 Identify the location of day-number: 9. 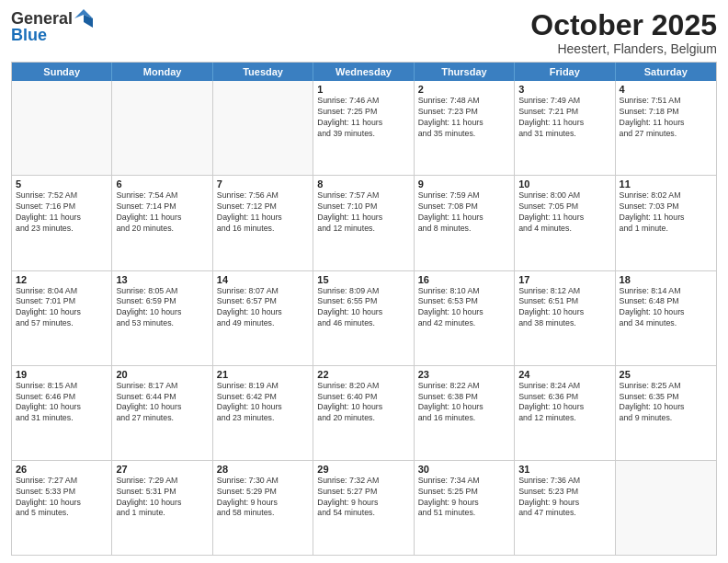
(464, 184).